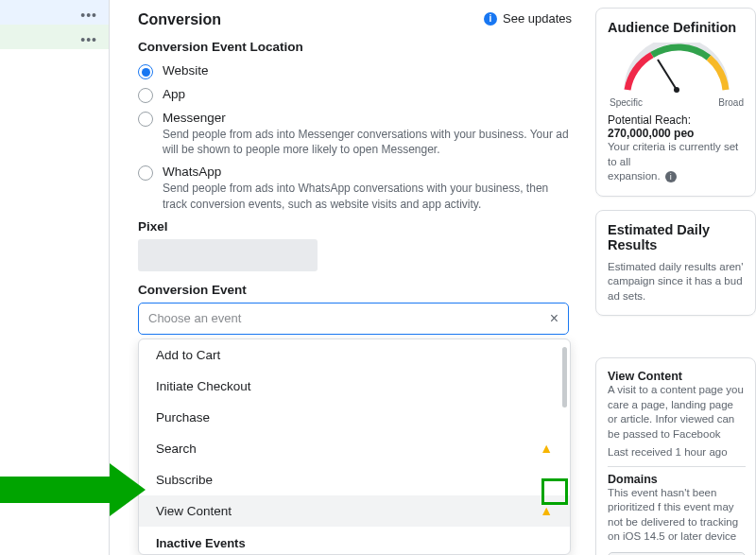 The image size is (756, 555). What do you see at coordinates (174, 95) in the screenshot?
I see `radio-label: App` at bounding box center [174, 95].